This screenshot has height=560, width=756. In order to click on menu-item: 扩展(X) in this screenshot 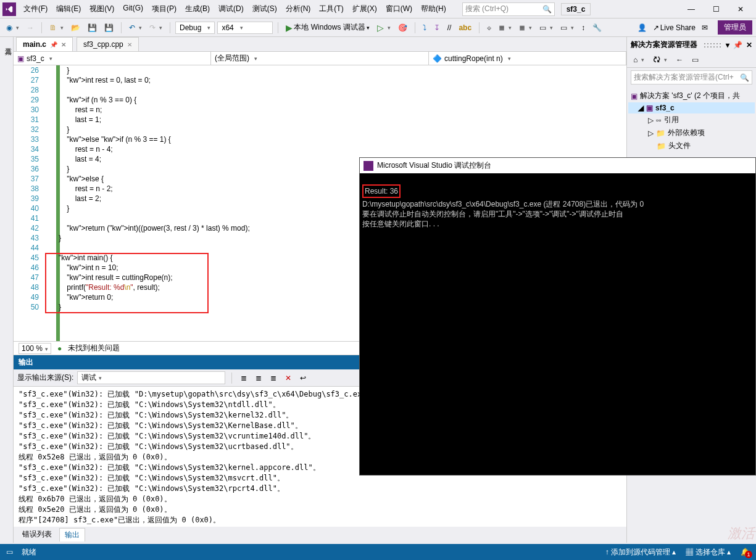, I will do `click(365, 9)`.